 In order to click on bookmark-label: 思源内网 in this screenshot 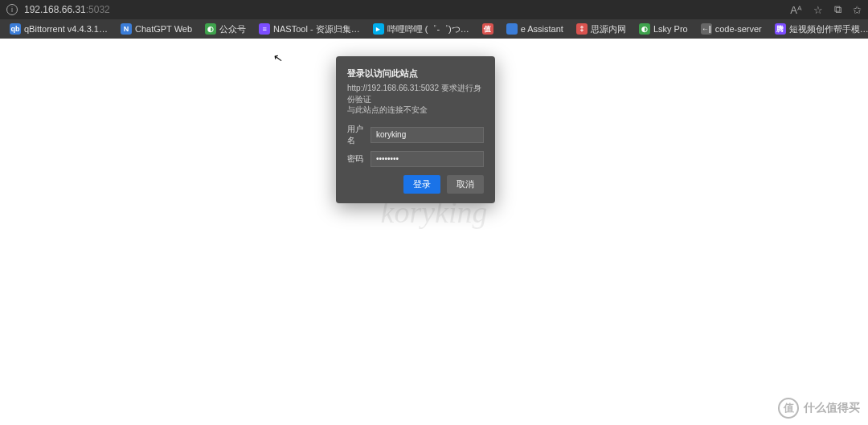, I will do `click(608, 29)`.